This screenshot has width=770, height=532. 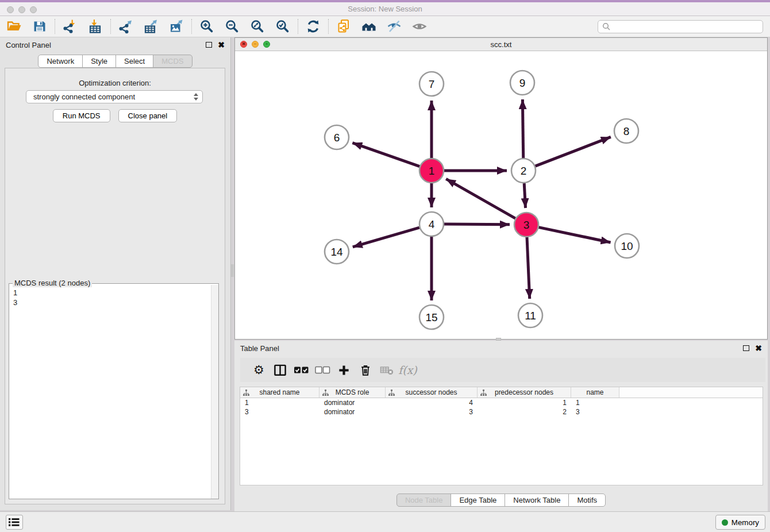 What do you see at coordinates (337, 252) in the screenshot?
I see `graph-node-14: 14` at bounding box center [337, 252].